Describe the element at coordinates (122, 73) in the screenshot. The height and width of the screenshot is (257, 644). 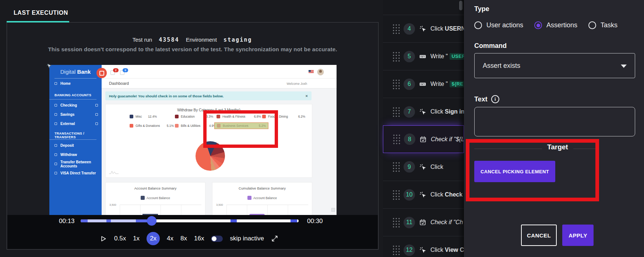
I see `message-icon: 0` at that location.